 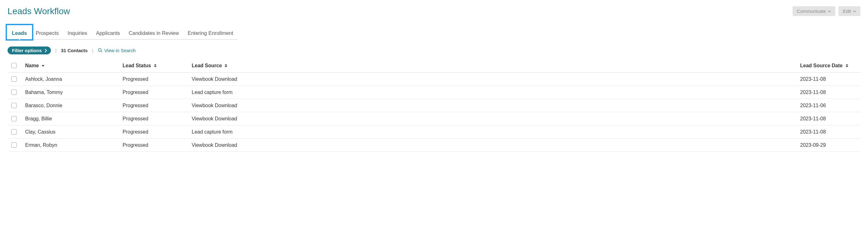 What do you see at coordinates (434, 51) in the screenshot?
I see `filter-bar: Filter options | 31 Contacts | View in S…` at bounding box center [434, 51].